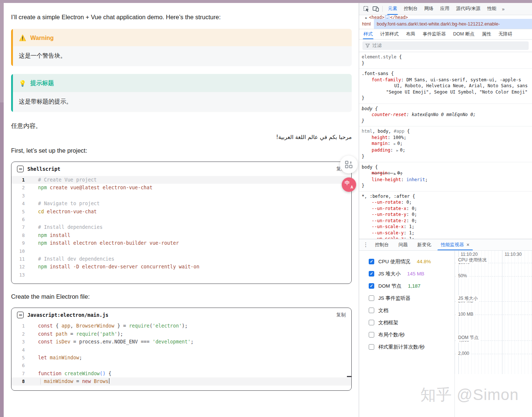 This screenshot has width=532, height=417. I want to click on css-rule: body {counter-reset: katexEqnNo 0 mmlEqn…, so click(446, 115).